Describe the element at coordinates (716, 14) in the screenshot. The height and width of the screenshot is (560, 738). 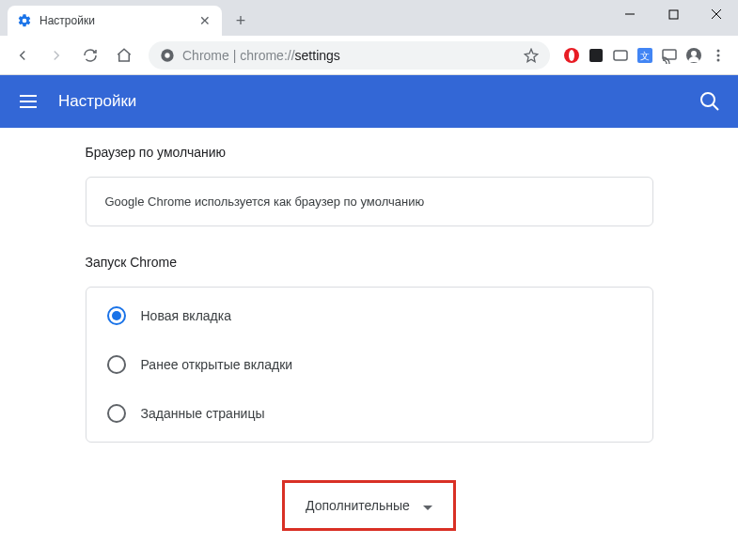
I see `close-window-button` at that location.